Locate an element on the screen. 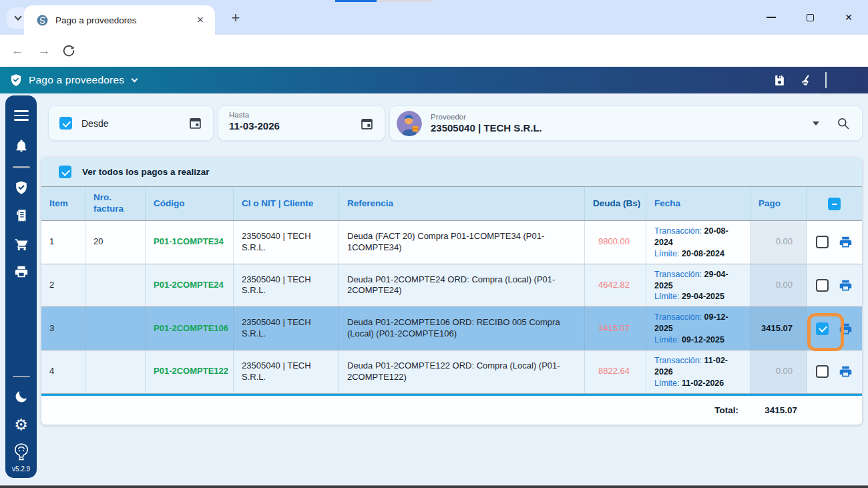 This screenshot has width=868, height=488. restore-icon is located at coordinates (811, 17).